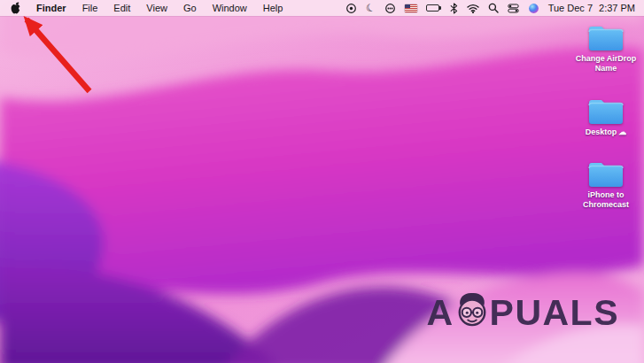 Image resolution: width=644 pixels, height=363 pixels. Describe the element at coordinates (606, 48) in the screenshot. I see `desktop-folder-change-airdrop-name: Change AirDrop Name` at that location.